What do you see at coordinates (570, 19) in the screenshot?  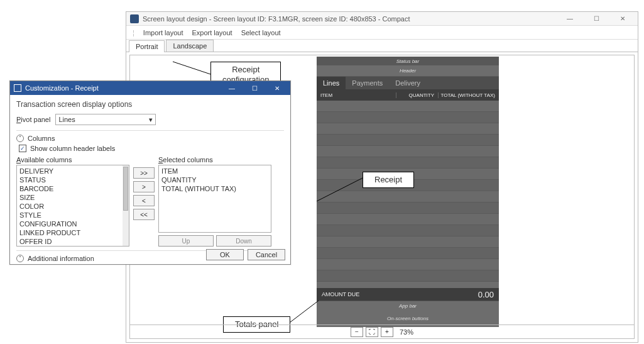 I see `minimize-icon: —` at bounding box center [570, 19].